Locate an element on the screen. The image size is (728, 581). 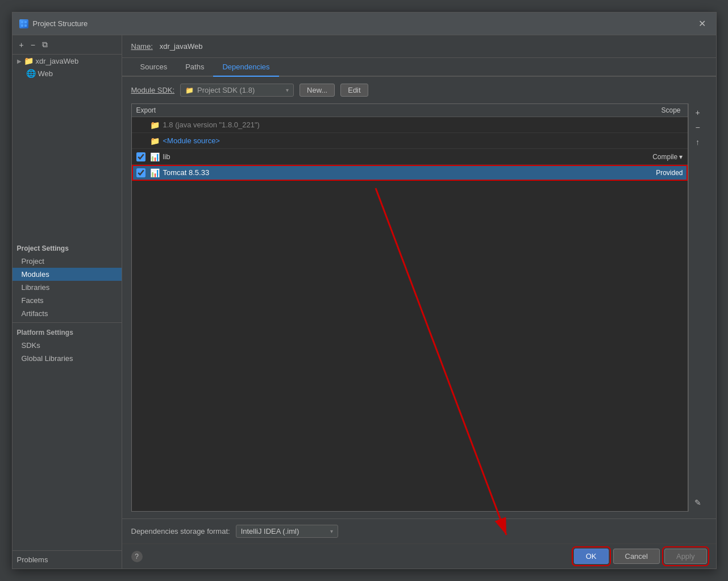
deps-table-header: Export Scope is located at coordinates (410, 110).